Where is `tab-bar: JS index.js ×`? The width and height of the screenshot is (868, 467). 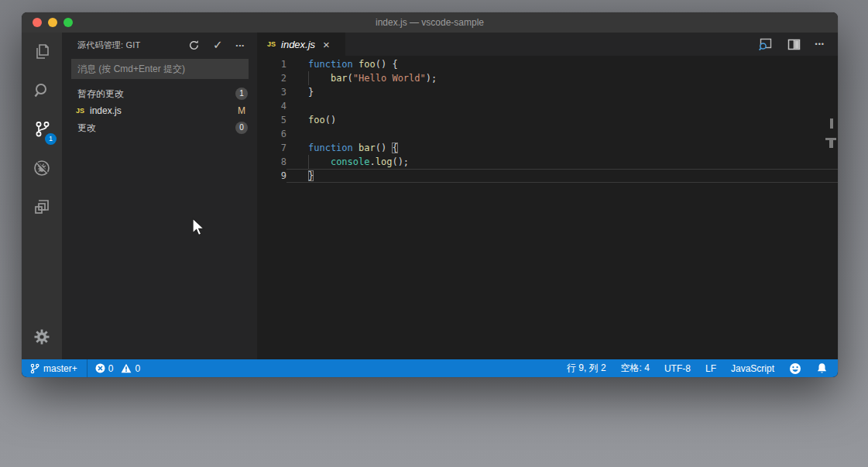 tab-bar: JS index.js × is located at coordinates (547, 44).